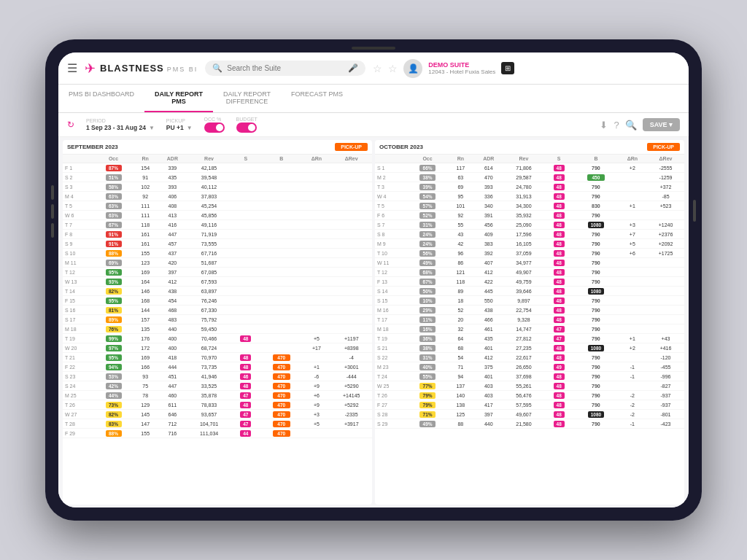  Describe the element at coordinates (427, 319) in the screenshot. I see `occ-cell: 11%` at that location.